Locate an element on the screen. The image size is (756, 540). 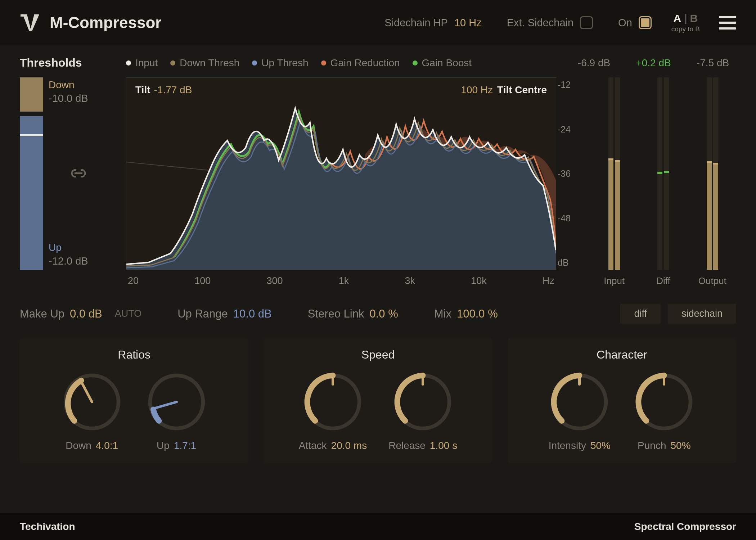
sidechain-hp-value: 10 Hz is located at coordinates (468, 23).